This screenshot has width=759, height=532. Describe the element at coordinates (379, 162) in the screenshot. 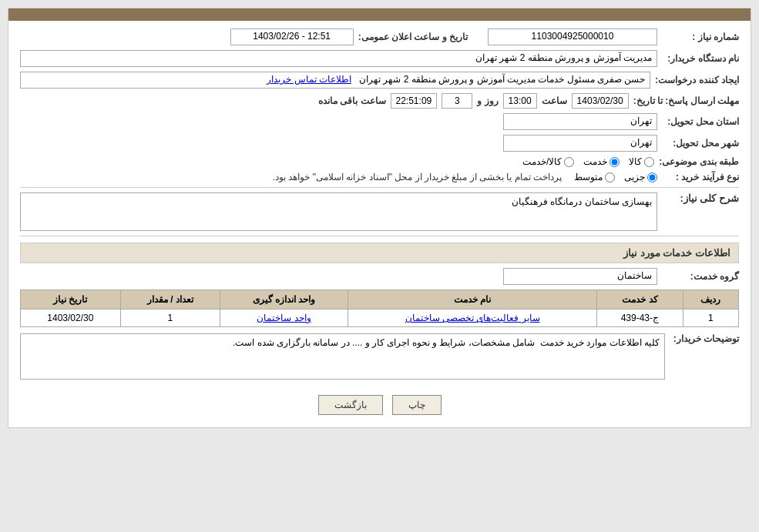

I see `category-row: طبقه بندی موضوعی: کالا خدمت کالا/خدمت` at that location.